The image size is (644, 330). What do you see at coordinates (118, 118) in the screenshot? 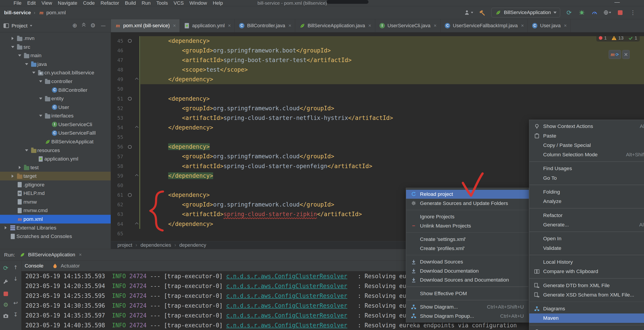
I see `line-number: 53` at bounding box center [118, 118].